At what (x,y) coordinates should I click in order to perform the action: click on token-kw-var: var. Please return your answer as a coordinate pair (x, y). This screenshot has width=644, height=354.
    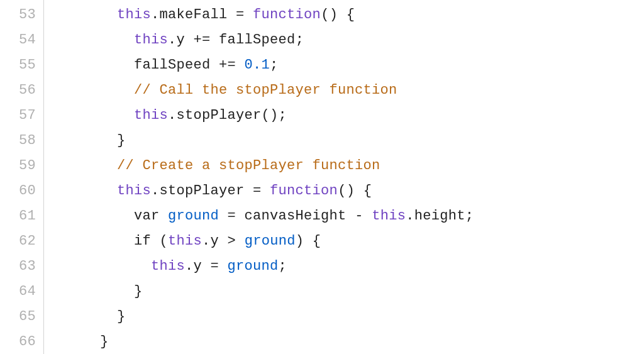
    Looking at the image, I should click on (147, 216).